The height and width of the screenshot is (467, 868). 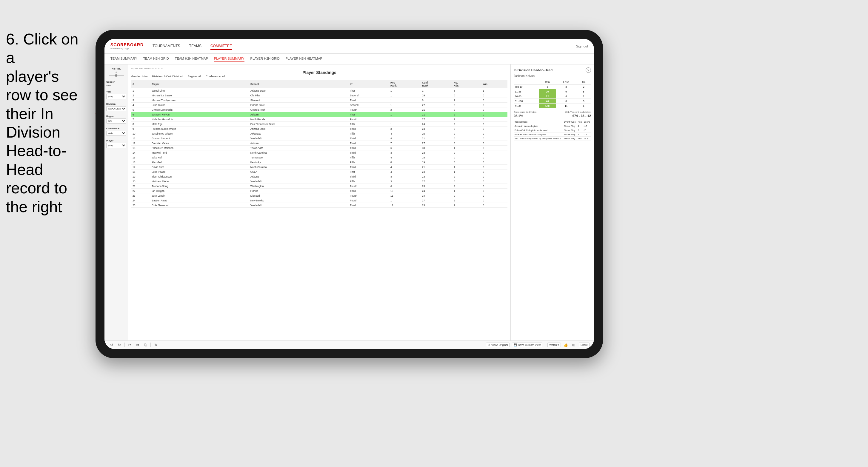 What do you see at coordinates (588, 70) in the screenshot?
I see `h2h-close-button: ✕` at bounding box center [588, 70].